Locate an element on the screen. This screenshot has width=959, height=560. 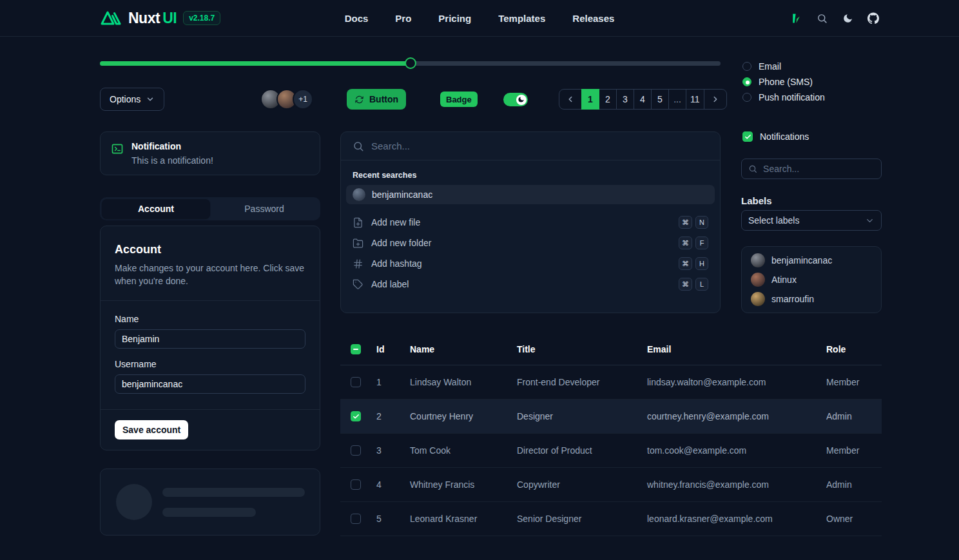
pagination-page-2: 2 is located at coordinates (608, 99).